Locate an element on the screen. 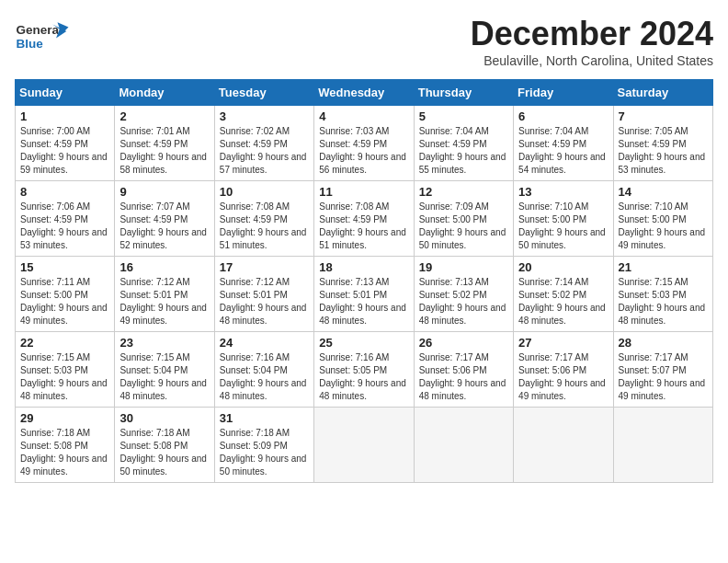  calendar-day-cell: 17 Sunrise: 7:12 AMSunset: 5:01 PMDaylig… is located at coordinates (264, 294).